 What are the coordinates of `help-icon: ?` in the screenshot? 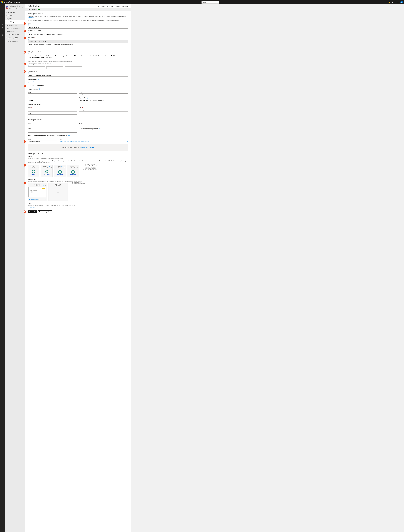 It's located at (395, 2).